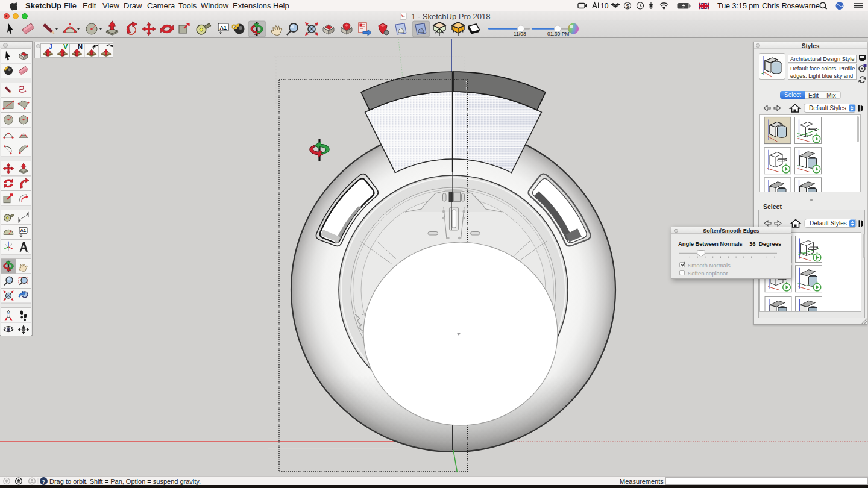 This screenshot has width=868, height=488. Describe the element at coordinates (791, 6) in the screenshot. I see `svg-text: Chris Rosewarne` at that location.